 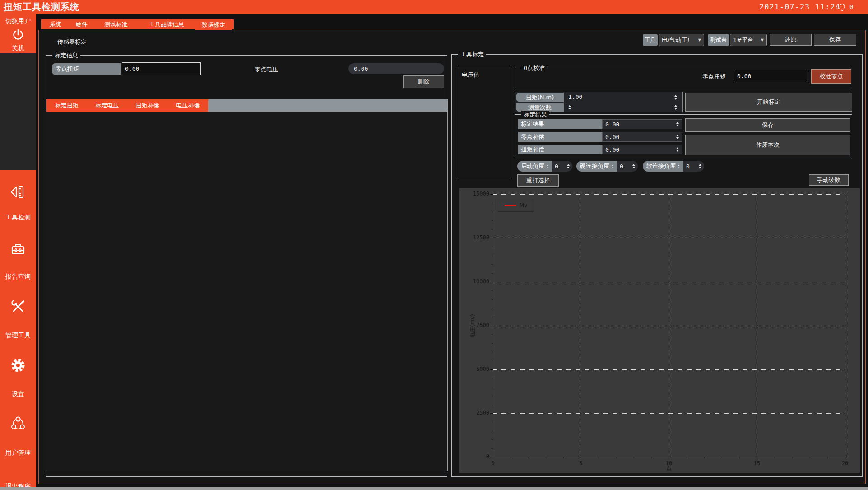 I want to click on tab-test-standard: 测试标准, so click(x=116, y=24).